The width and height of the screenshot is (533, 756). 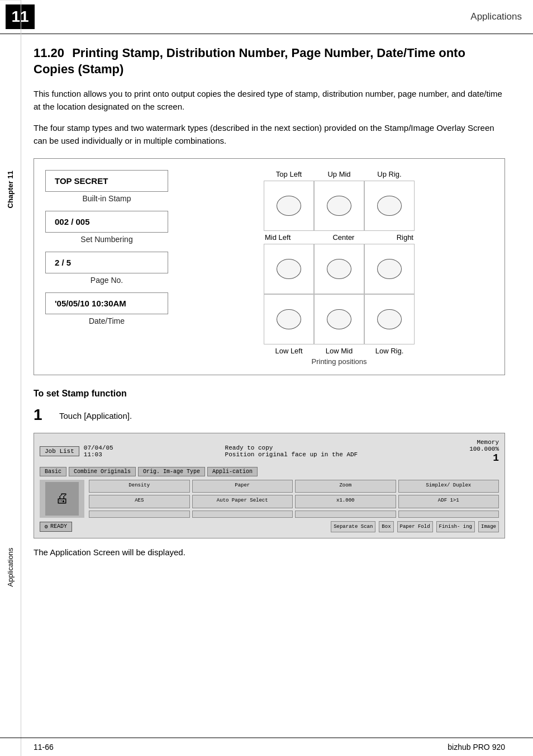 I want to click on stamp-group-3: '05/05/10 10:30AM Date/Time, so click(x=107, y=311).